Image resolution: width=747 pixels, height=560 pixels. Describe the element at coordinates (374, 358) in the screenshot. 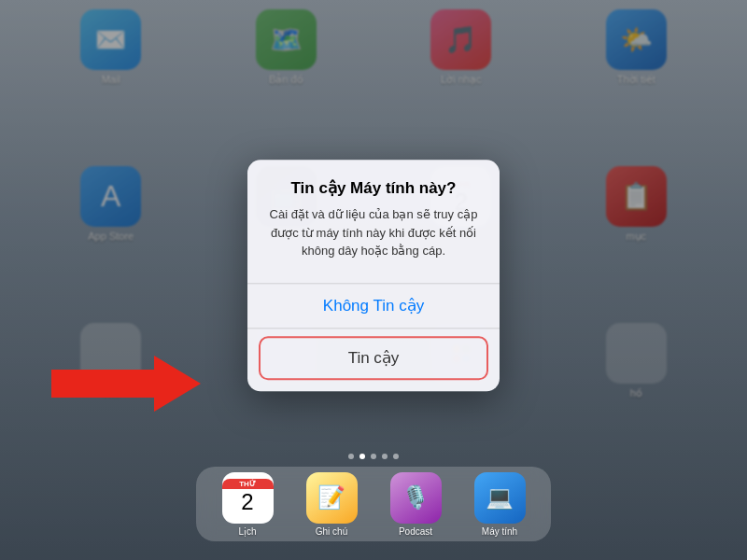

I see `trust-button: Tin cậy` at that location.